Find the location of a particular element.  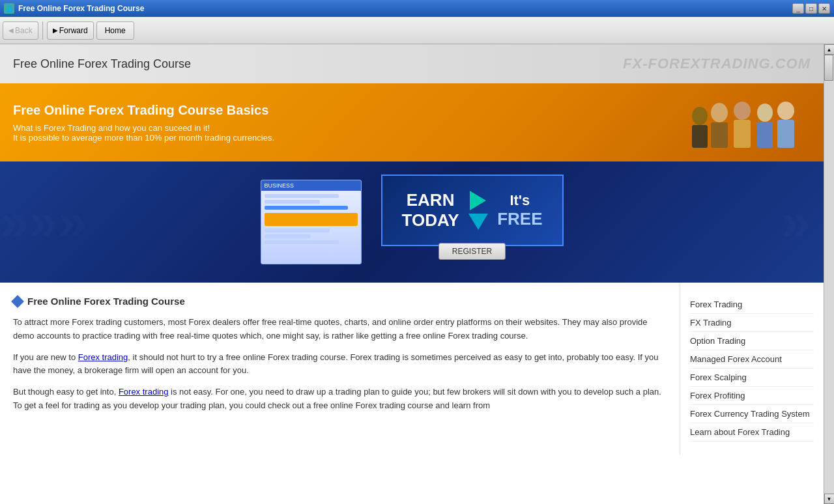

earn-free-text: It's FREE is located at coordinates (520, 211).